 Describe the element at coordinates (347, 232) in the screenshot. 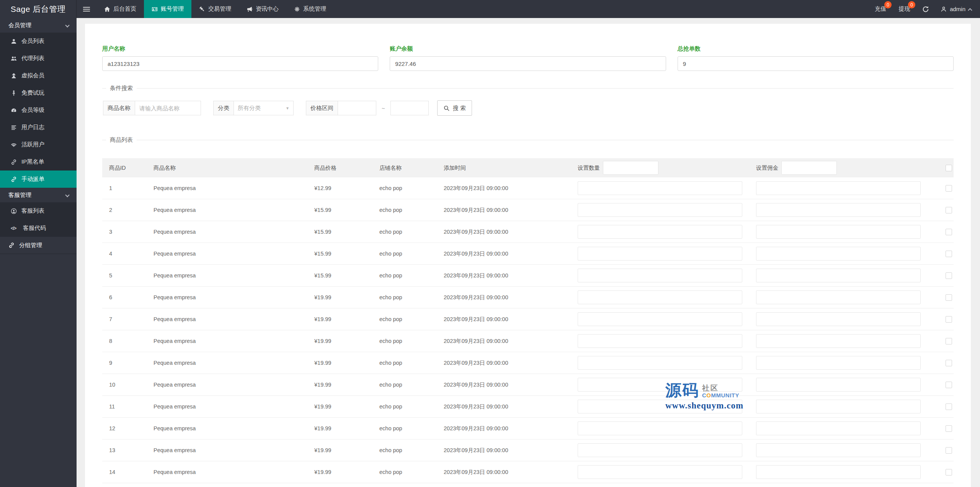

I see `cell-product-price: ¥15.99` at that location.